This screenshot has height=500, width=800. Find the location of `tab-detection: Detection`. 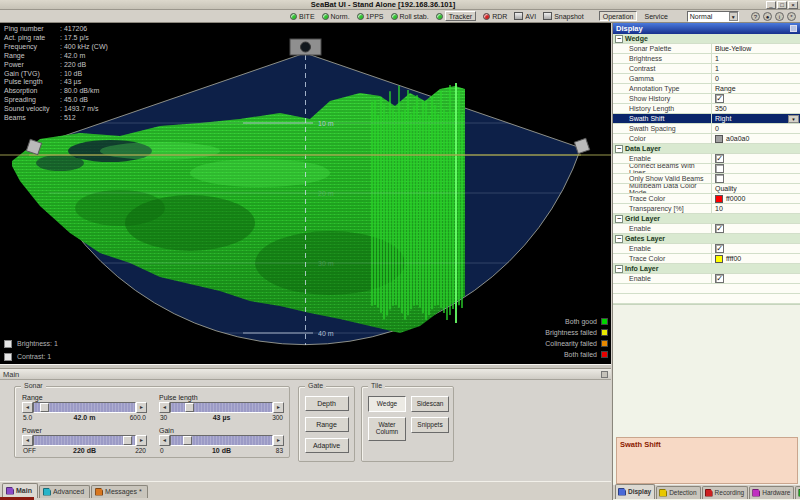

tab-detection: Detection is located at coordinates (678, 492).